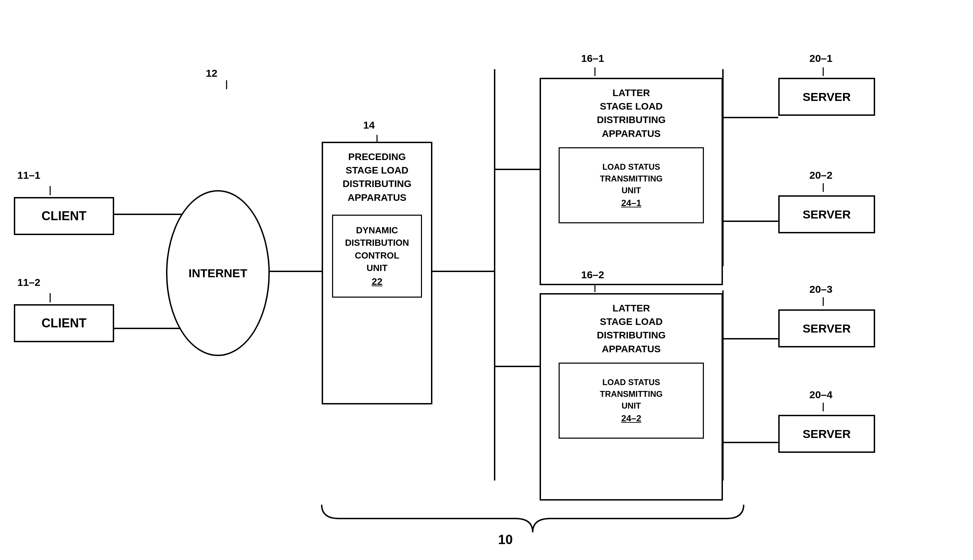 This screenshot has height=560, width=973. What do you see at coordinates (369, 125) in the screenshot?
I see `preceding-id-label: 14` at bounding box center [369, 125].